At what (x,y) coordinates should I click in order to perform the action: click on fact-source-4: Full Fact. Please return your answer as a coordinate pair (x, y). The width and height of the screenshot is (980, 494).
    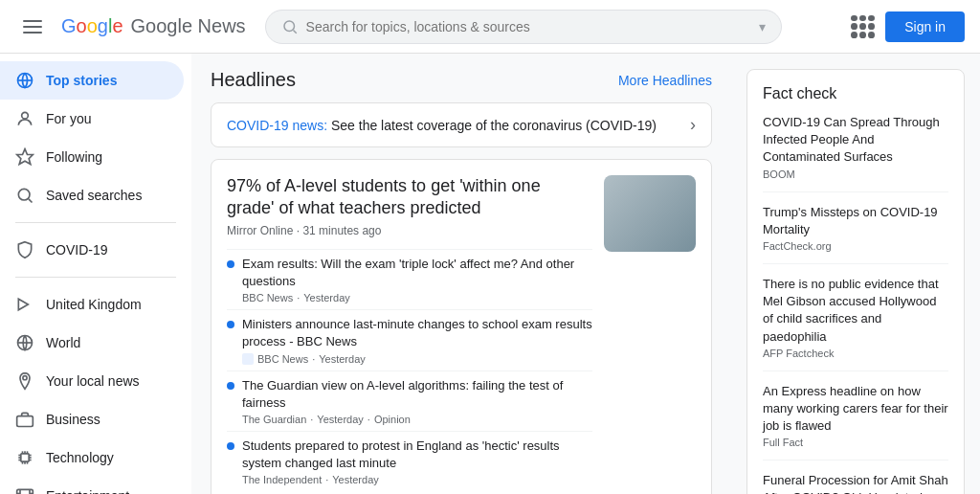
    Looking at the image, I should click on (856, 442).